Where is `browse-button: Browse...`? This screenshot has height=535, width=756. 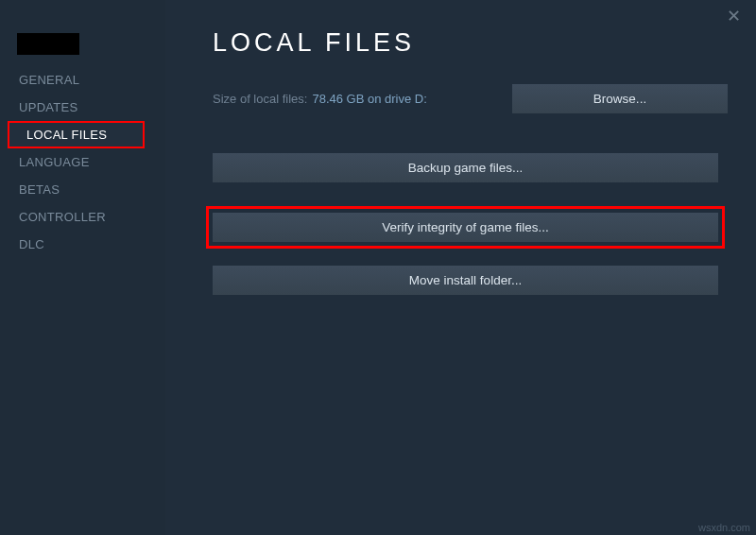 browse-button: Browse... is located at coordinates (620, 98).